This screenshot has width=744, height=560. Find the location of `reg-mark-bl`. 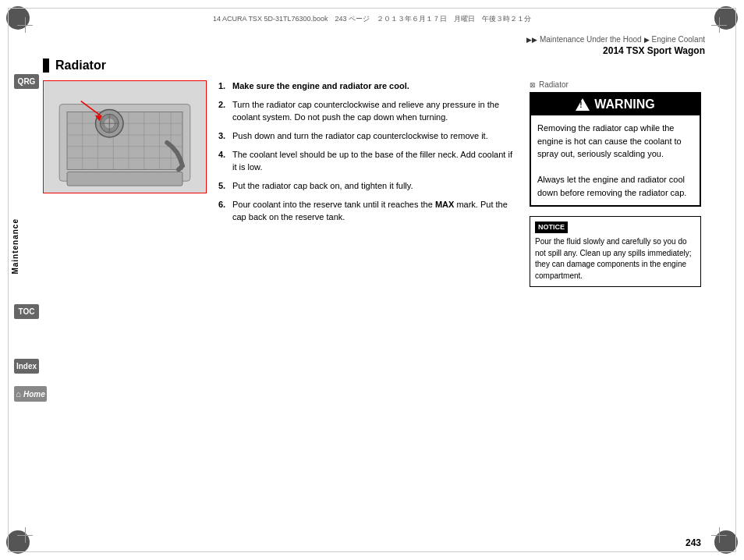

reg-mark-bl is located at coordinates (25, 535).